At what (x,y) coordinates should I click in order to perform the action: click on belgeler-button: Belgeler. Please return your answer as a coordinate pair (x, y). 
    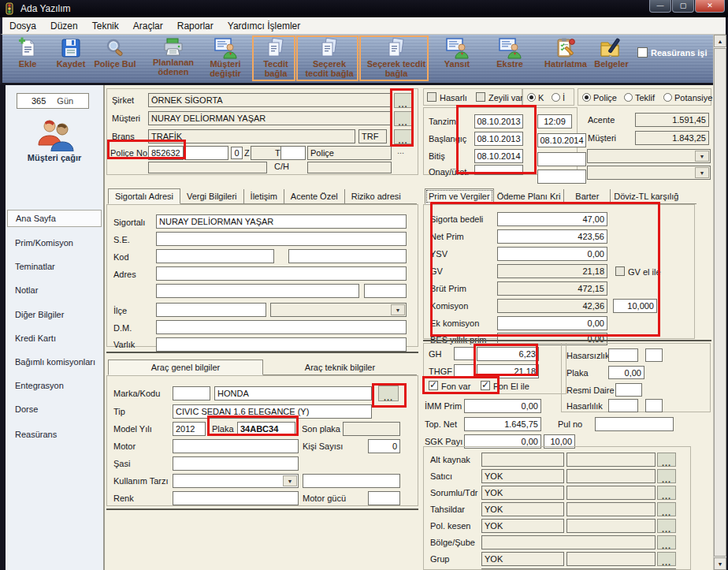
    Looking at the image, I should click on (611, 59).